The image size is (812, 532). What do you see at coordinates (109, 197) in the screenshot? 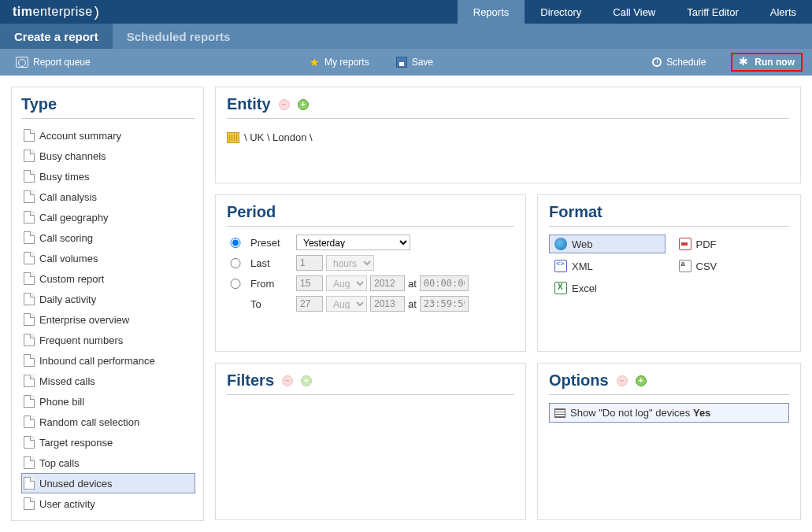
I see `type-item: Call analysis` at bounding box center [109, 197].